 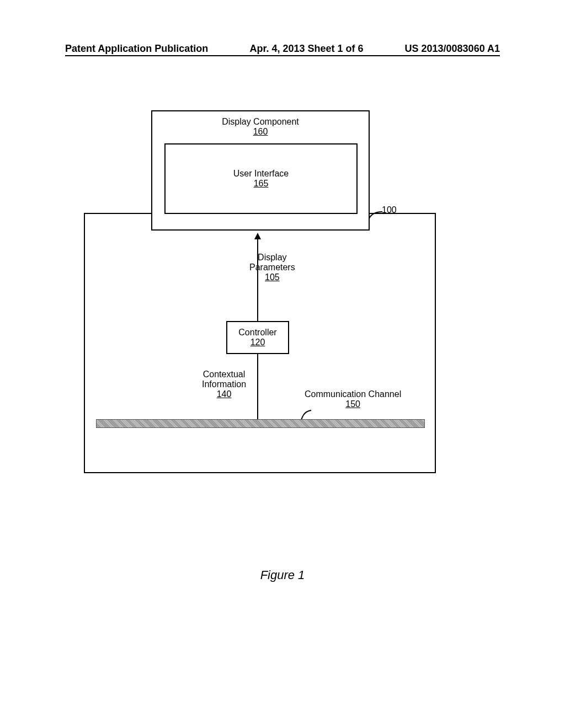 I want to click on user-interface-title: User Interface, so click(x=261, y=174).